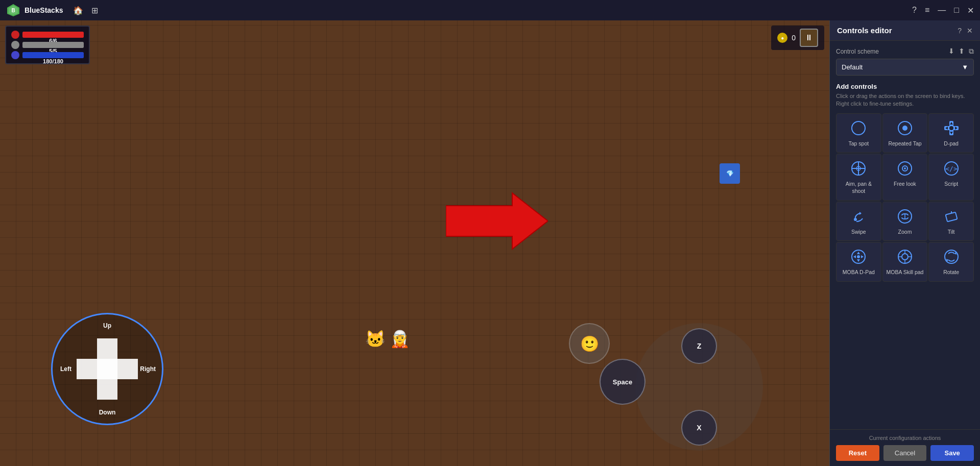  I want to click on shield-bar-bg, so click(53, 45).